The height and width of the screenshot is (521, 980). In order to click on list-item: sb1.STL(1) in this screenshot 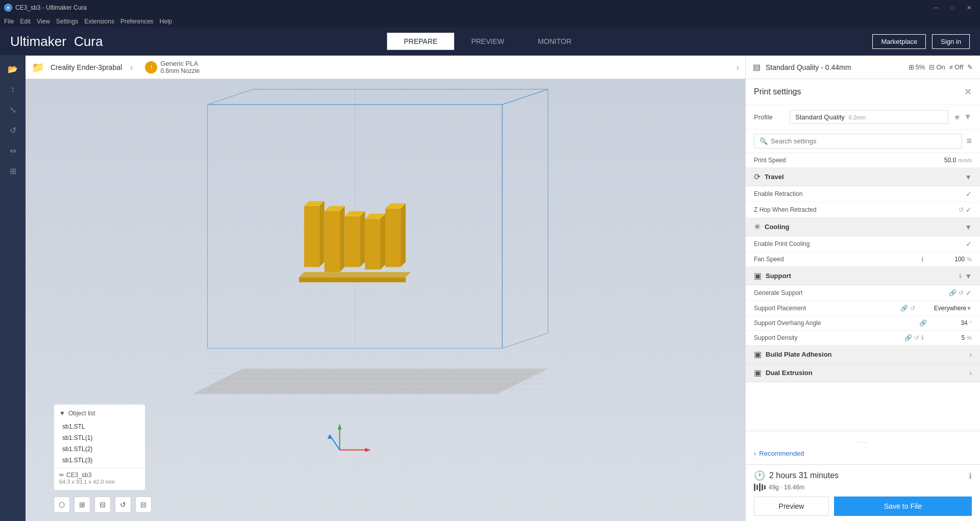, I will do `click(100, 438)`.